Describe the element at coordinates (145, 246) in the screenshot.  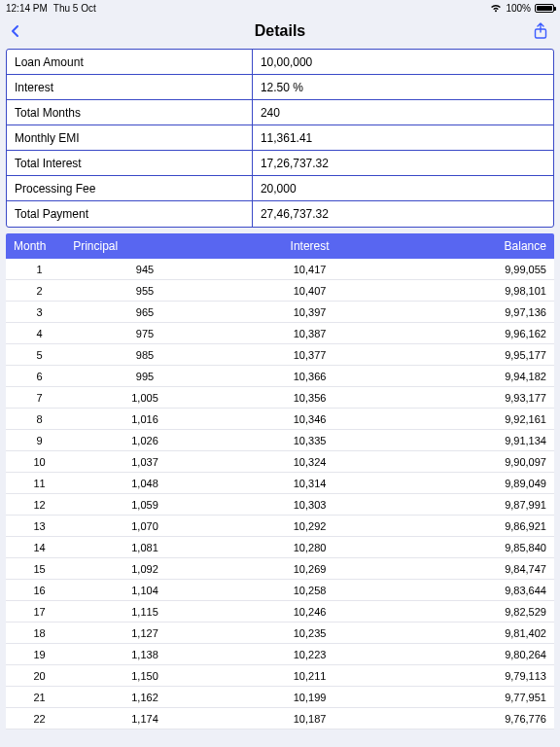
I see `grid-header-principal: Principal` at that location.